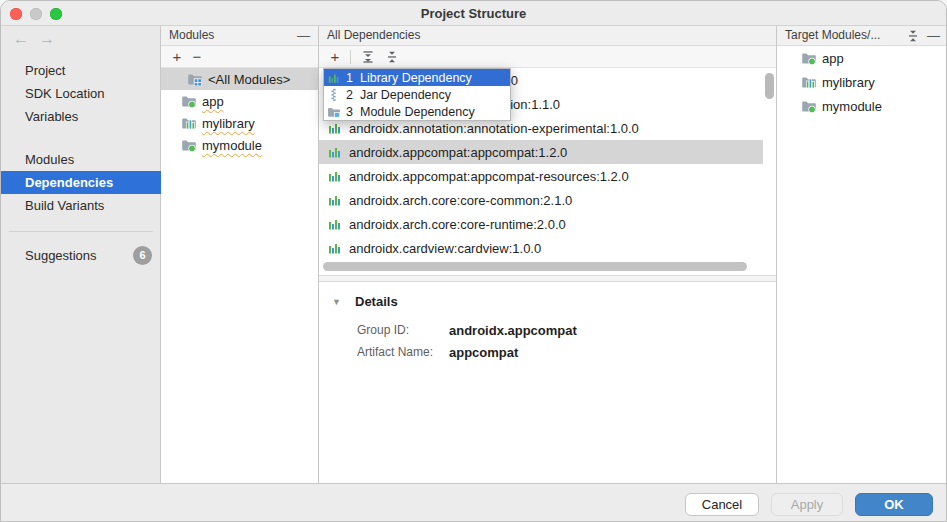  What do you see at coordinates (47, 39) in the screenshot?
I see `forward-arrow-icon: →` at bounding box center [47, 39].